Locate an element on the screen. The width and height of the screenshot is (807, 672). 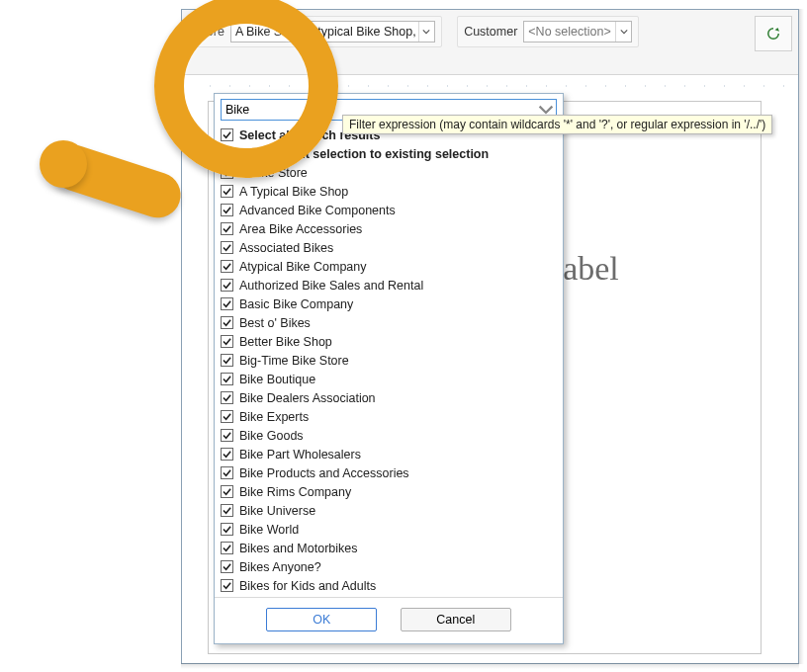
list-item: Big-Time Bike Store is located at coordinates (389, 360).